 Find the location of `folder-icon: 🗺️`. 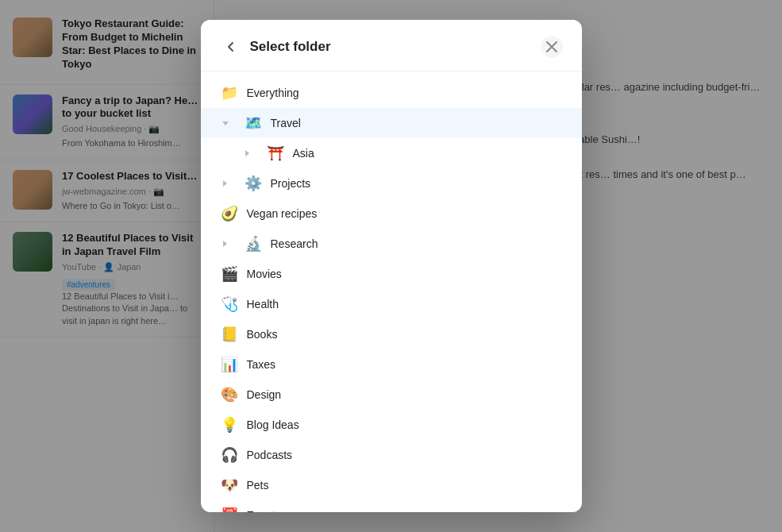

folder-icon: 🗺️ is located at coordinates (253, 123).